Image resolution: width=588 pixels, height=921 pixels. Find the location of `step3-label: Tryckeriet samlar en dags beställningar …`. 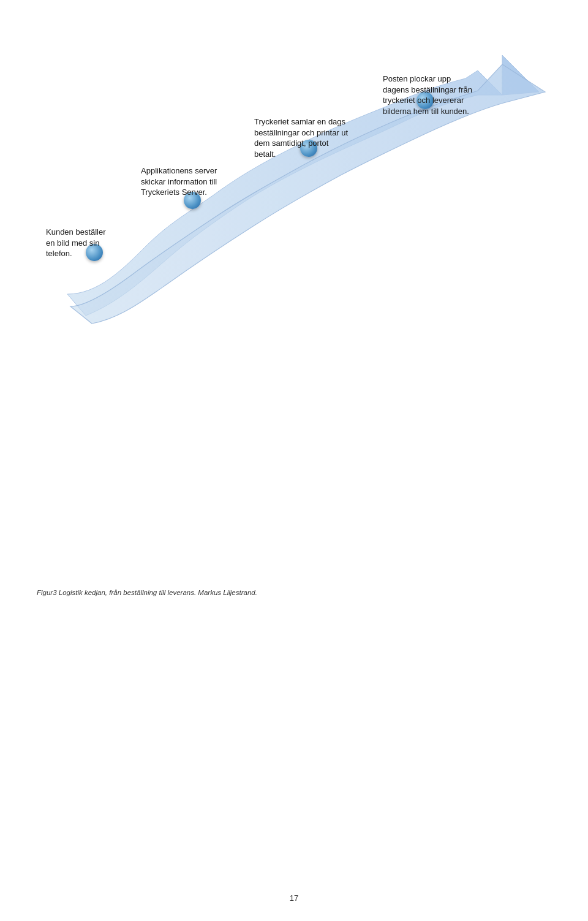

step3-label: Tryckeriet samlar en dags beställningar … is located at coordinates (301, 138).